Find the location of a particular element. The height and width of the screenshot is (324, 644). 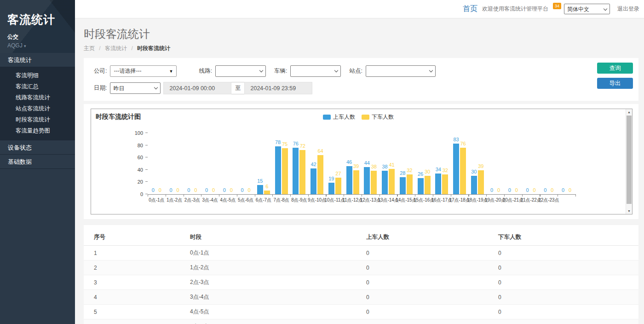

bar-value-label: 42 is located at coordinates (314, 164).